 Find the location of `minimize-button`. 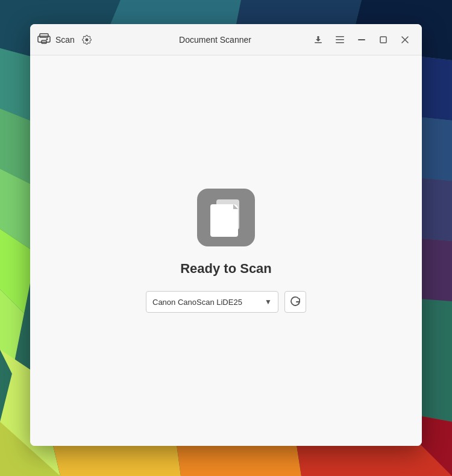

minimize-button is located at coordinates (362, 40).